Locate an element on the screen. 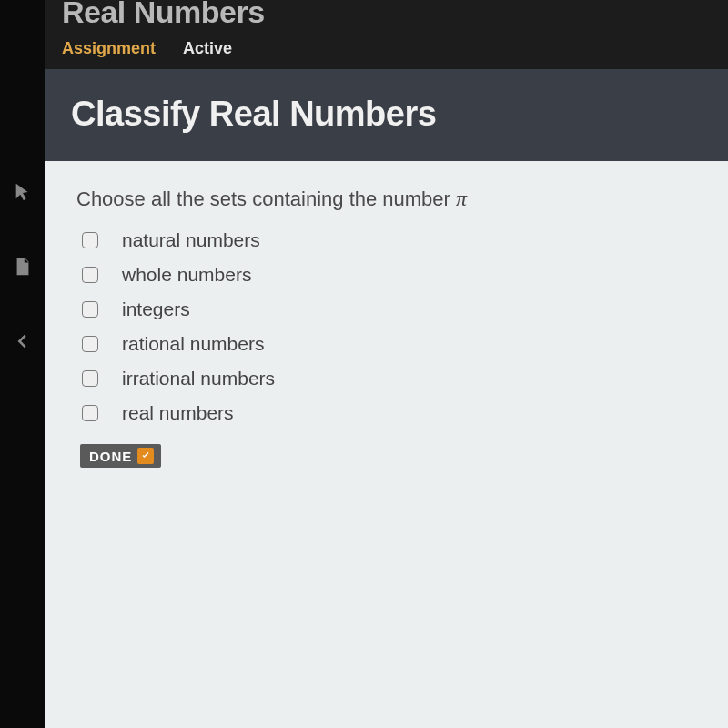 Image resolution: width=728 pixels, height=728 pixels. question-prompt: Choose all the sets containing the numbe… is located at coordinates (387, 198).